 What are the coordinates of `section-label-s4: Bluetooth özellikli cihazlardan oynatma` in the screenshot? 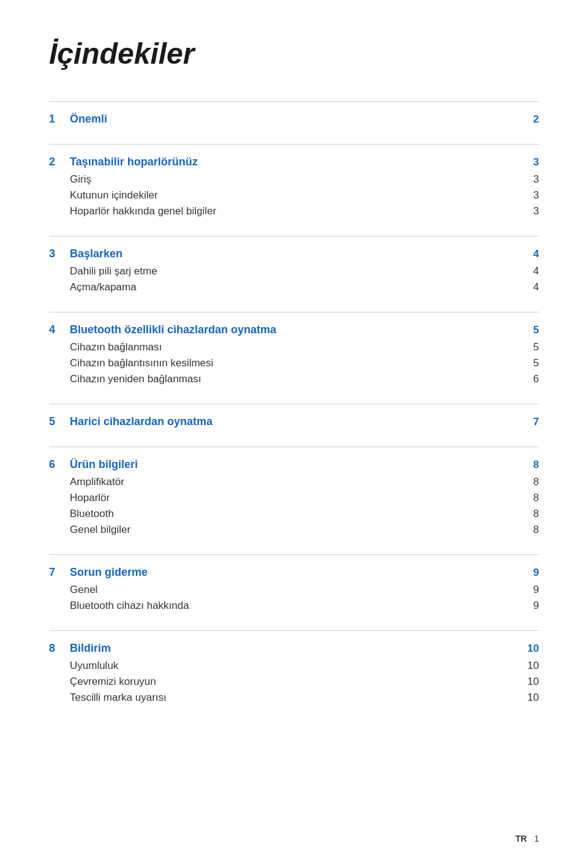 It's located at (298, 330).